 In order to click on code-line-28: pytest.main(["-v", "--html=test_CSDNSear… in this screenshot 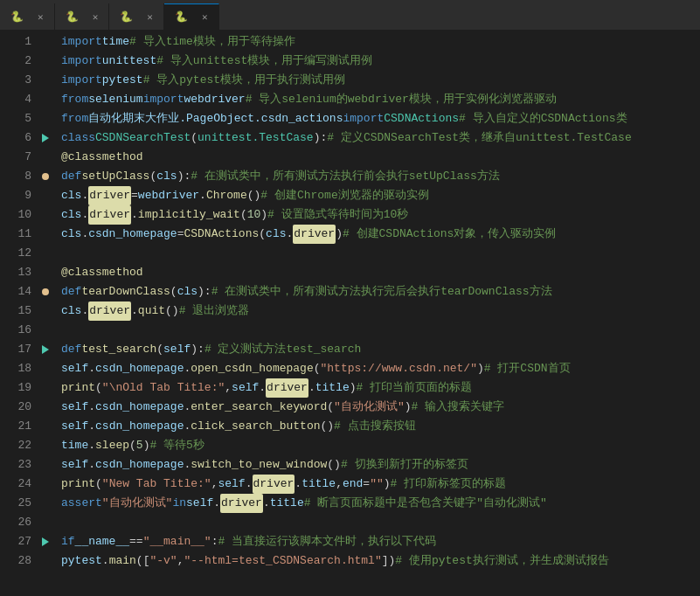, I will do `click(381, 561)`.